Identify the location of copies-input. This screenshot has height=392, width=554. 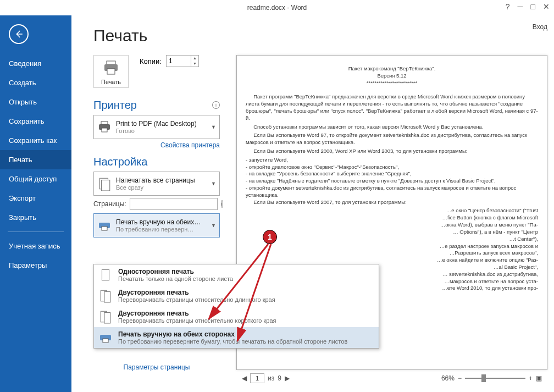
(179, 61).